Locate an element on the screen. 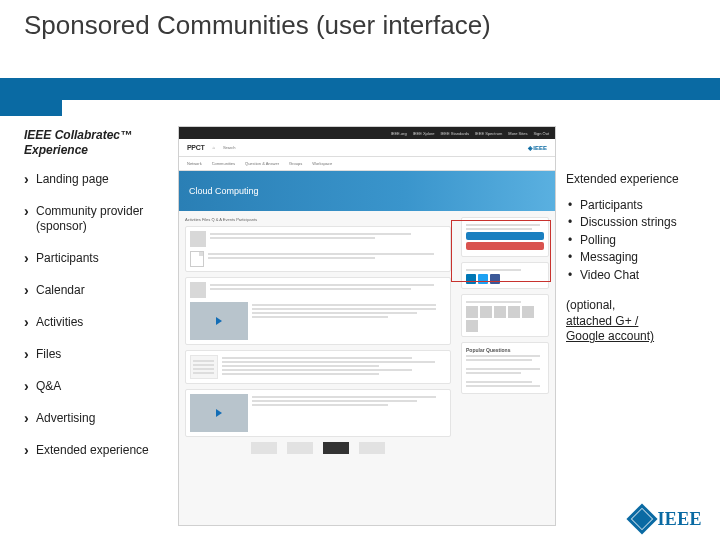  members-box is located at coordinates (505, 316).